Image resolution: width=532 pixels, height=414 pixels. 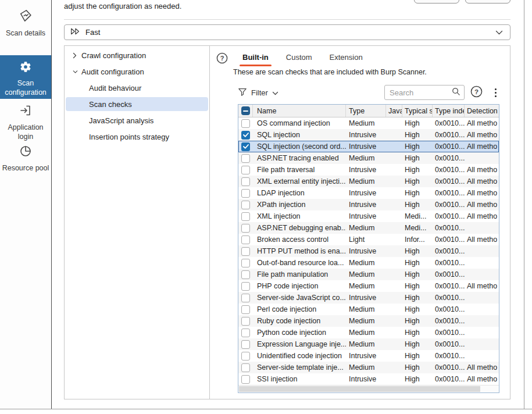 I want to click on table-row: XML external entity injecti... Medium Hi…, so click(x=369, y=181).